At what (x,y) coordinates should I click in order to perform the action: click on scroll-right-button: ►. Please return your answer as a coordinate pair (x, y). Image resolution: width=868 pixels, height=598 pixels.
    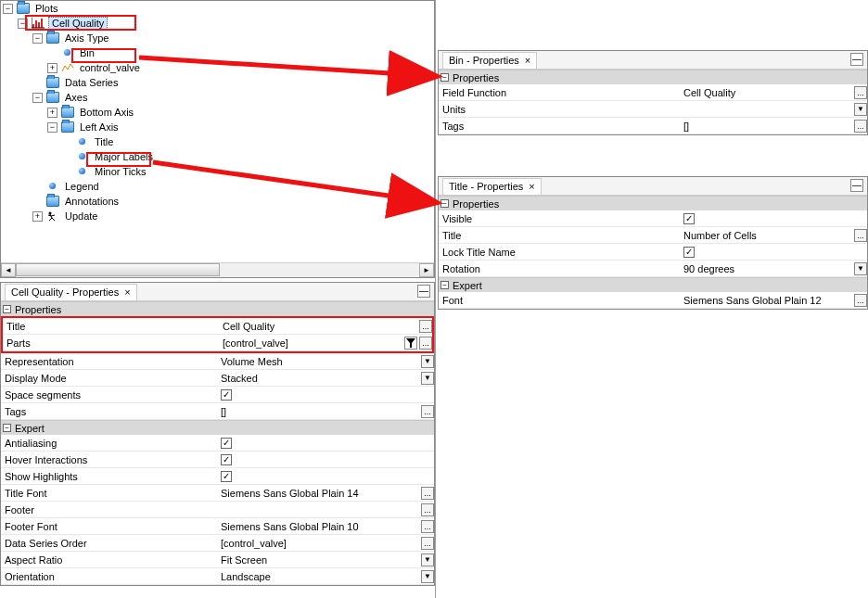
    Looking at the image, I should click on (427, 271).